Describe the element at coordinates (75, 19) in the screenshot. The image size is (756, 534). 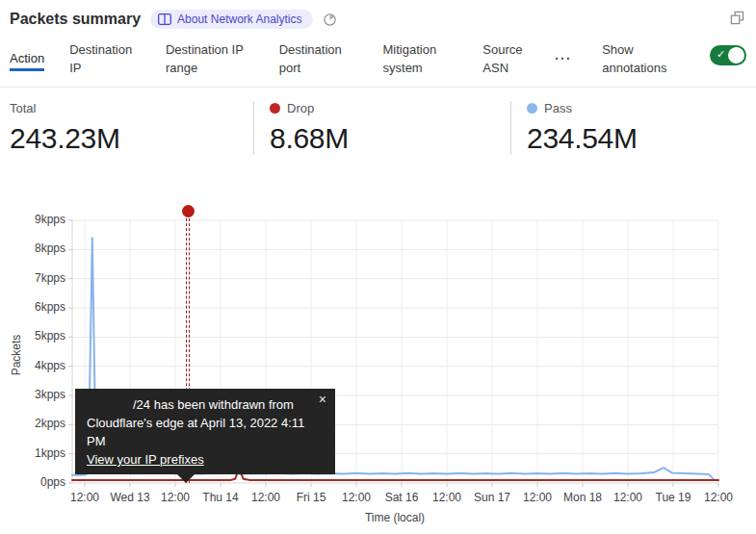
I see `page-title: Packets summary` at that location.